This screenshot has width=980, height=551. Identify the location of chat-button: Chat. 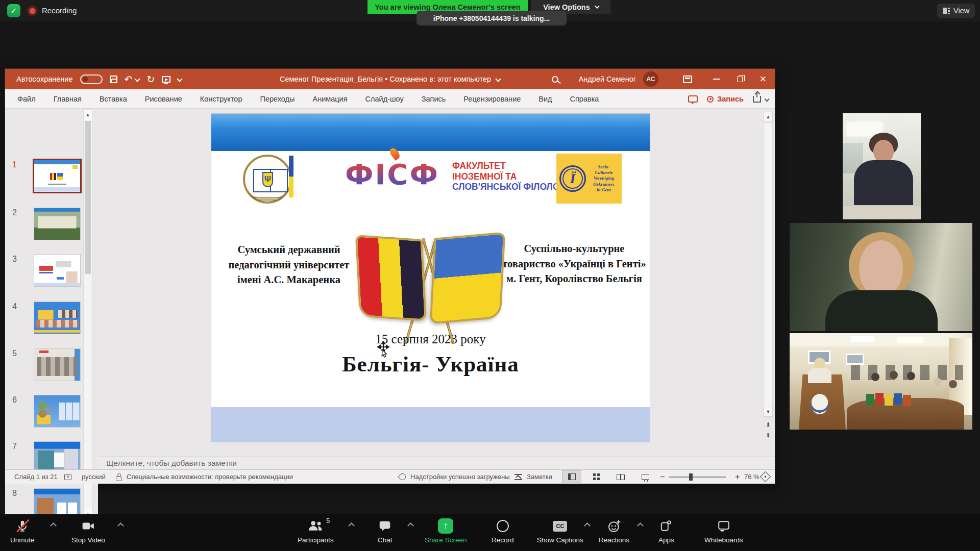
(385, 531).